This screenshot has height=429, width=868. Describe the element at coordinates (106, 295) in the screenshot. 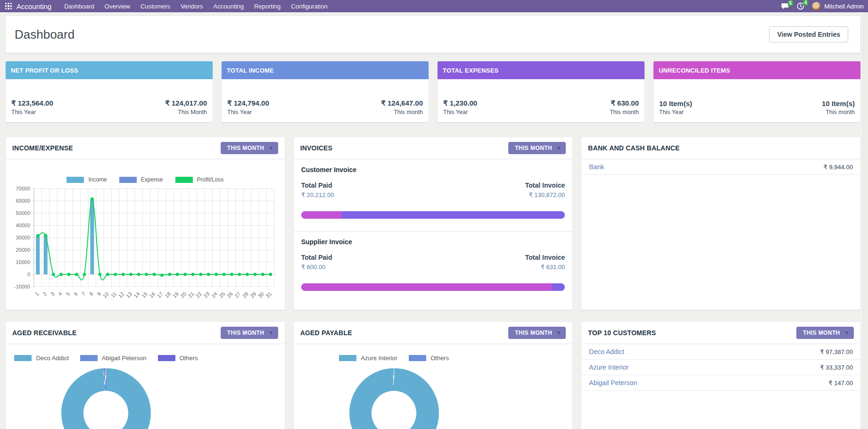

I see `svg-text: 10` at that location.